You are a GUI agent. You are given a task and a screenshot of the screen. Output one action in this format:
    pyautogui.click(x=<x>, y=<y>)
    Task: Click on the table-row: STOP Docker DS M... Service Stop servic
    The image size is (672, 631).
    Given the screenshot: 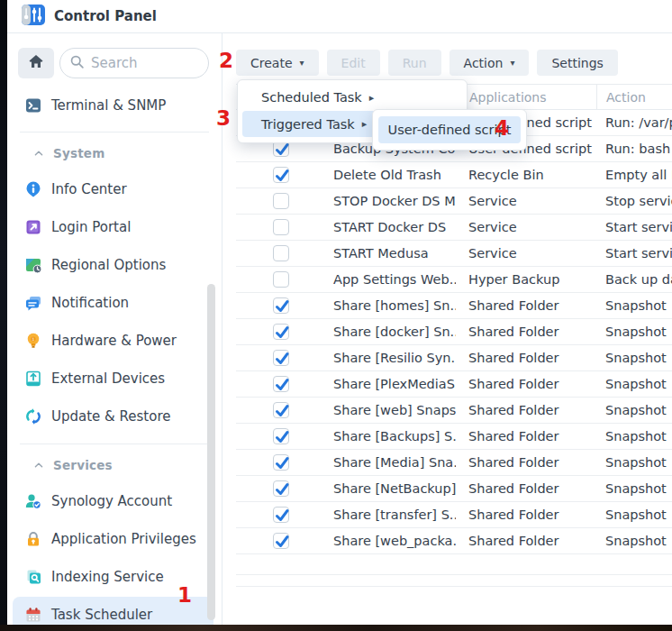 What is the action you would take?
    pyautogui.click(x=454, y=202)
    